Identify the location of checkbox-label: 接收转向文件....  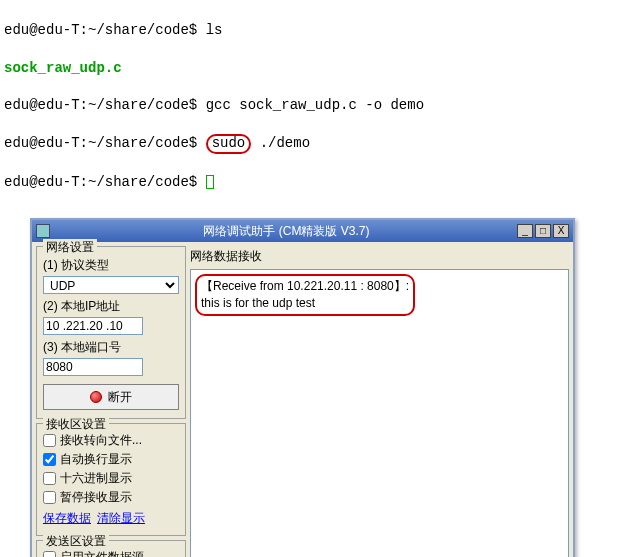
(101, 440).